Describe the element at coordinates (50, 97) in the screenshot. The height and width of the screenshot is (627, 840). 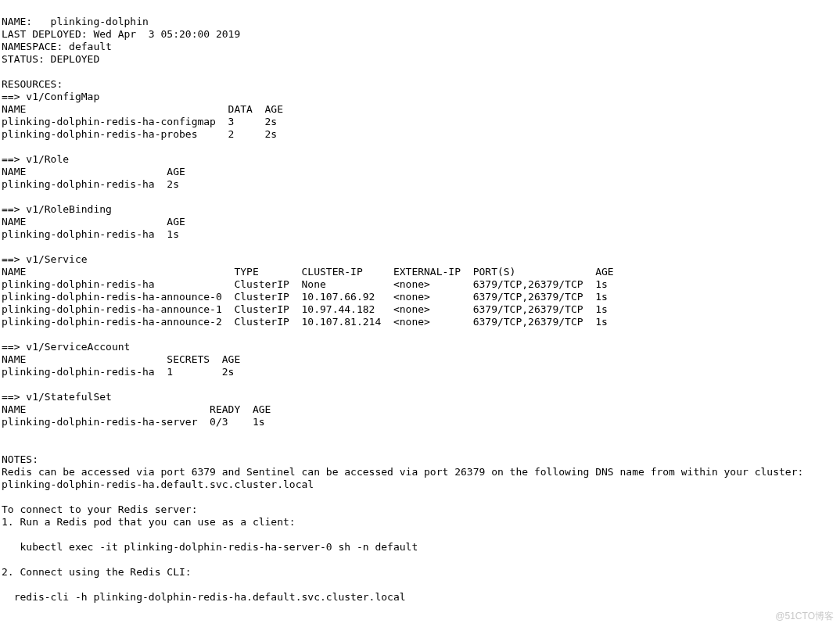
I see `configmap-heading: ==> v1/ConfigMap` at that location.